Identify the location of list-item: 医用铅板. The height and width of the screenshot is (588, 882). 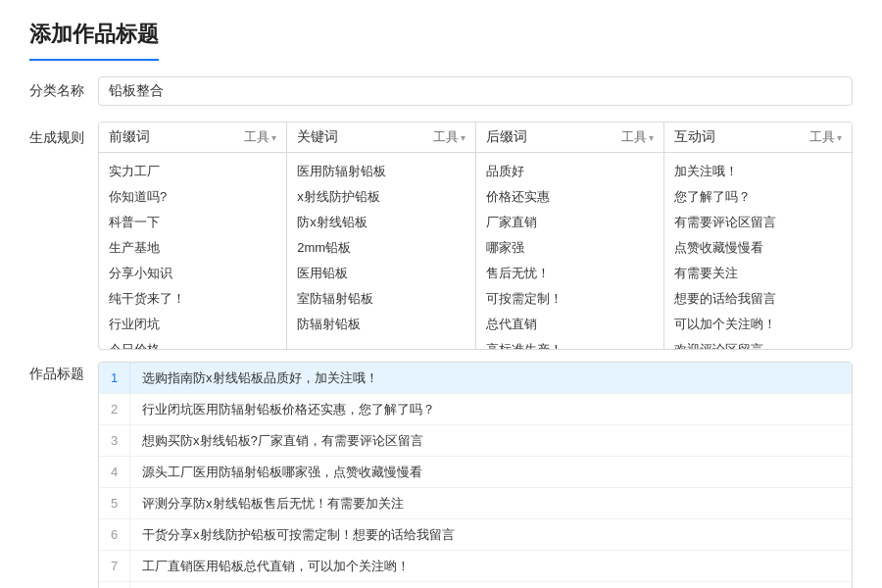
(380, 273).